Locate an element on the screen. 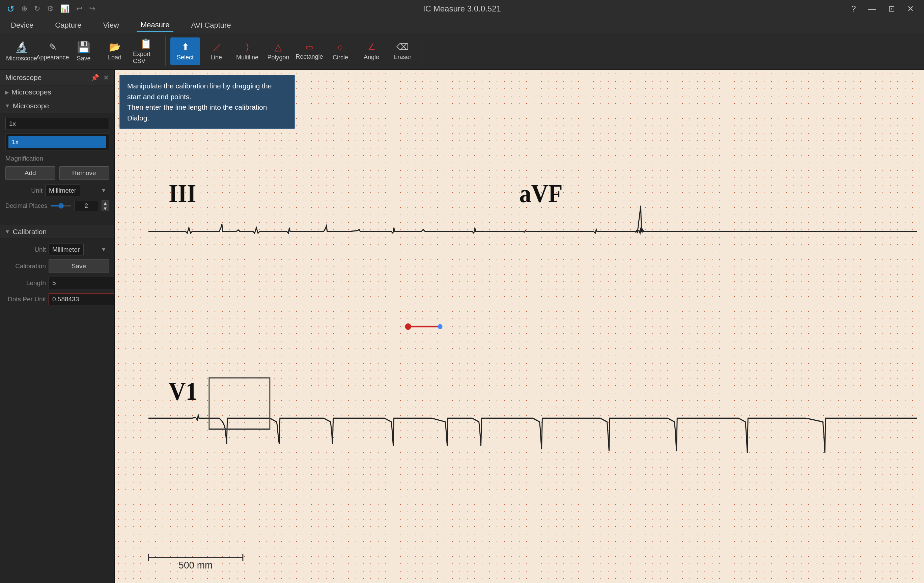 The width and height of the screenshot is (924, 583). eraser-icon: ⌫ is located at coordinates (403, 47).